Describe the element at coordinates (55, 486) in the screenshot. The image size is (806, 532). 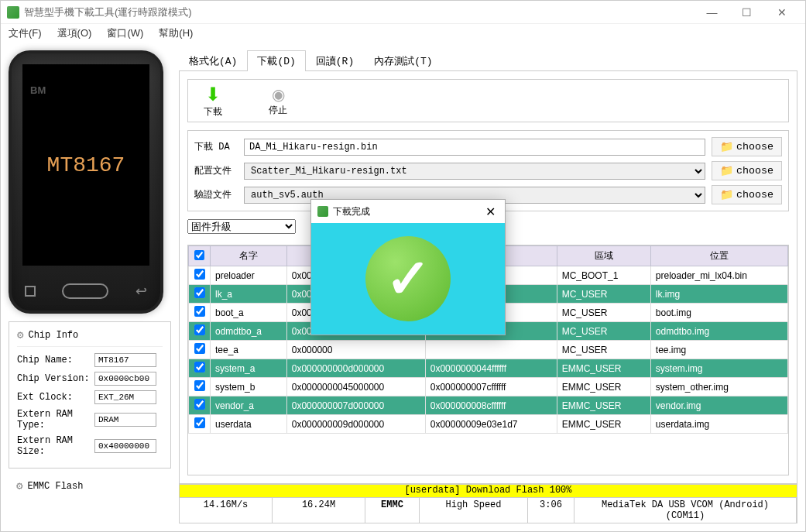
I see `emmc-label: EMMC Flash` at that location.